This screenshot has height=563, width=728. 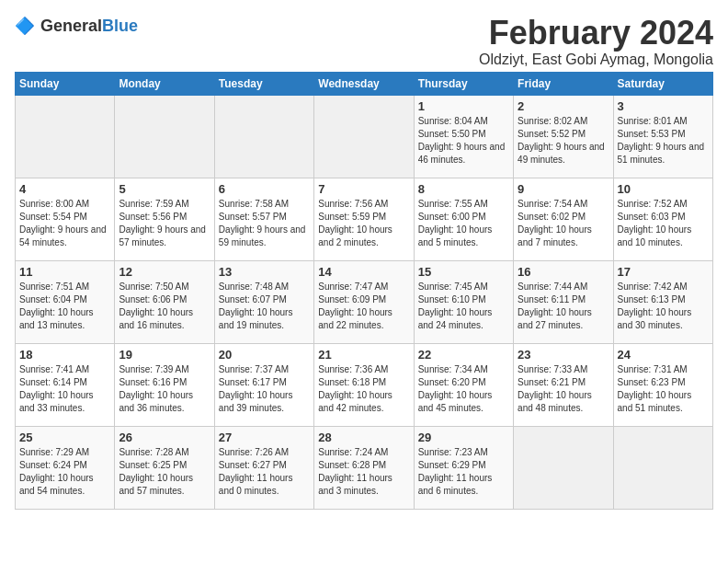 What do you see at coordinates (65, 219) in the screenshot?
I see `calendar-cell: 4Sunrise: 8:00 AM Sunset: 5:54 PM Daylig…` at bounding box center [65, 219].